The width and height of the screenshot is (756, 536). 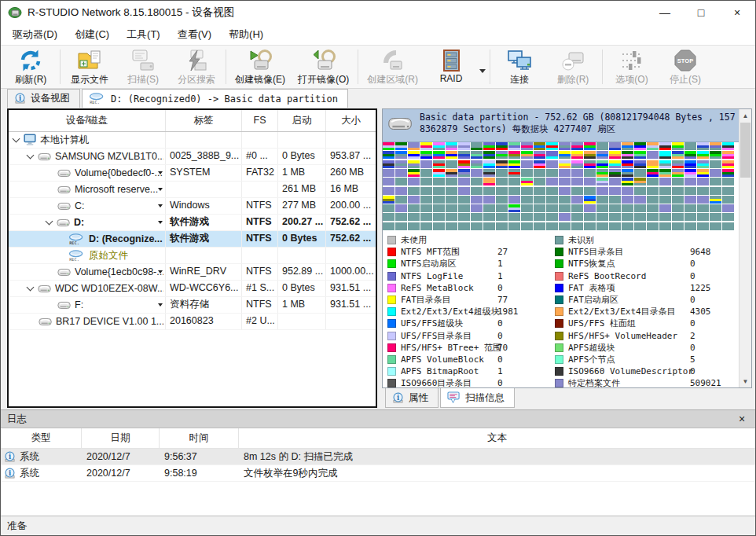 What do you see at coordinates (324, 67) in the screenshot?
I see `toolbar-open-image-button: 打开镜像(O)` at bounding box center [324, 67].